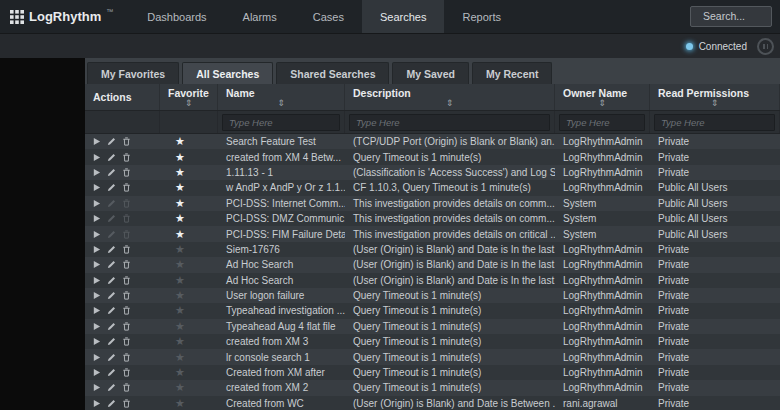 This screenshot has width=780, height=410. I want to click on tab-my-favorites: My Favorites, so click(133, 73).